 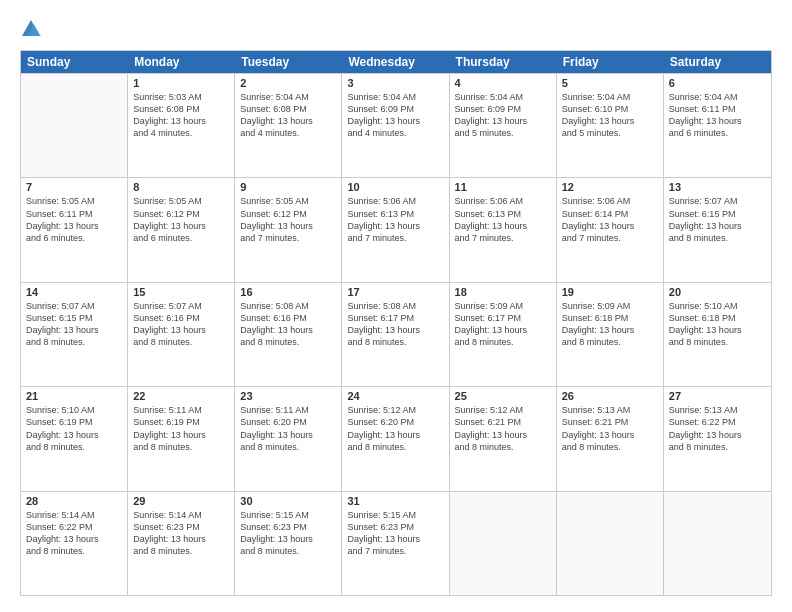 What do you see at coordinates (288, 116) in the screenshot?
I see `day-info: Sunrise: 5:04 AM Sunset: 6:08 PM Dayligh…` at bounding box center [288, 116].